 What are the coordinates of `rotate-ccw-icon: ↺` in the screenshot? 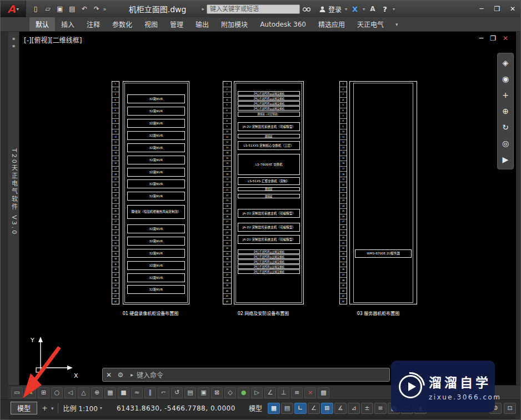 It's located at (177, 393).